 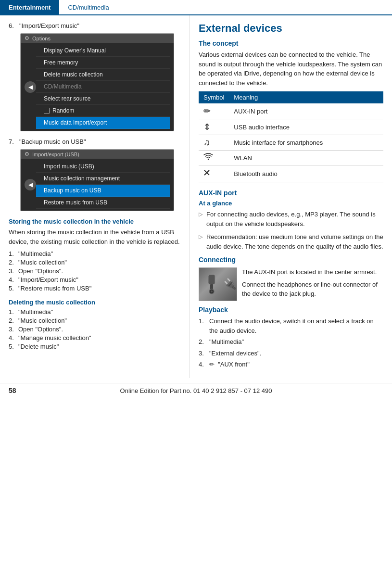 What do you see at coordinates (89, 8) in the screenshot?
I see `tab-cd-multimedia: CD/multimedia` at bounding box center [89, 8].